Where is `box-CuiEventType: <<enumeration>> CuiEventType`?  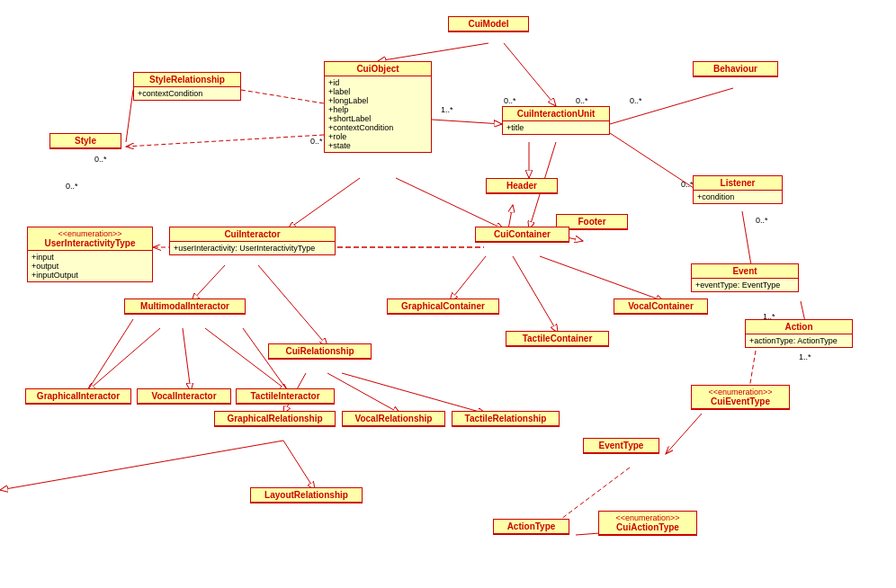
box-CuiEventType: <<enumeration>> CuiEventType is located at coordinates (740, 397).